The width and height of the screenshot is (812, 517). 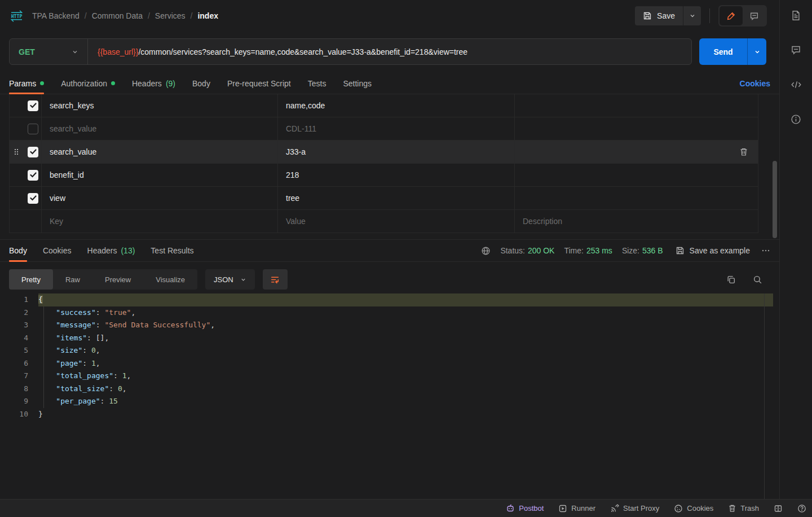 I want to click on edit-mode-button, so click(x=731, y=16).